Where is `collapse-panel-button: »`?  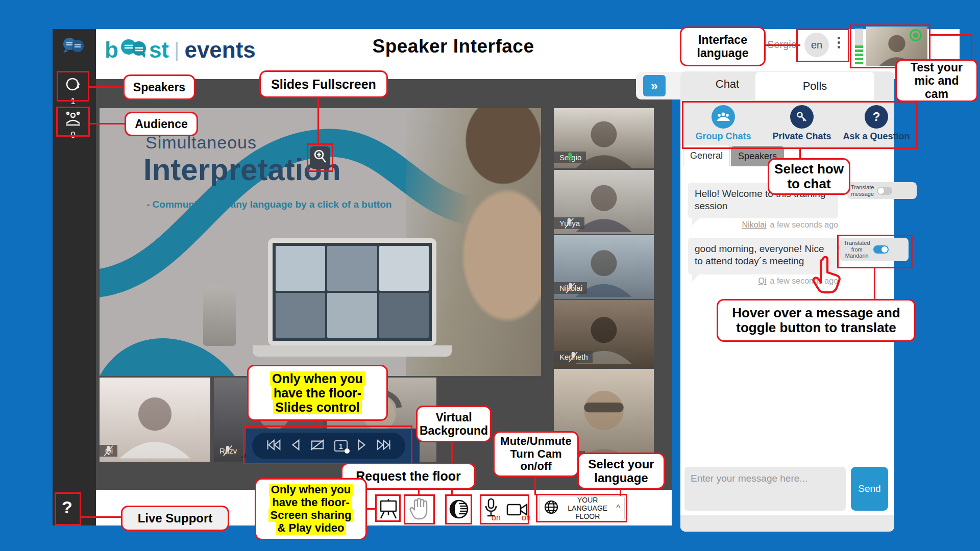 collapse-panel-button: » is located at coordinates (654, 86).